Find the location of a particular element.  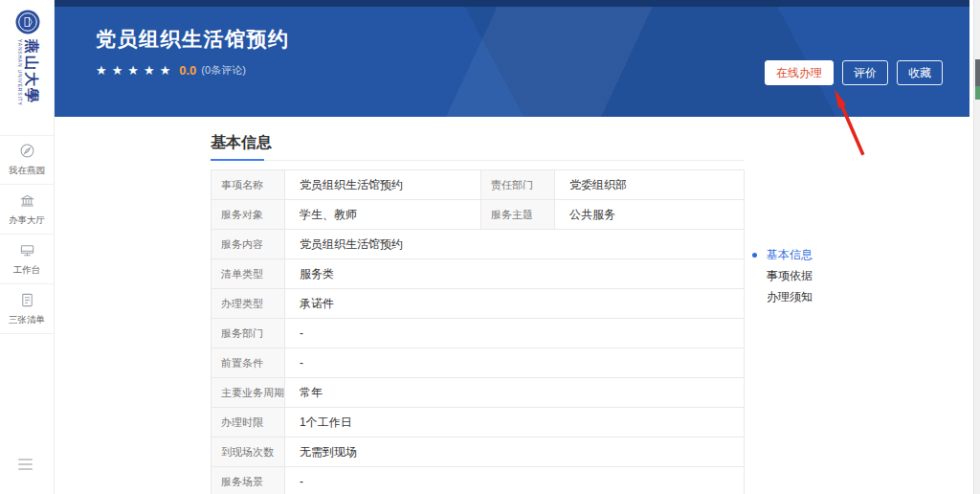

table-row: 办理时限1个工作日 is located at coordinates (478, 423).